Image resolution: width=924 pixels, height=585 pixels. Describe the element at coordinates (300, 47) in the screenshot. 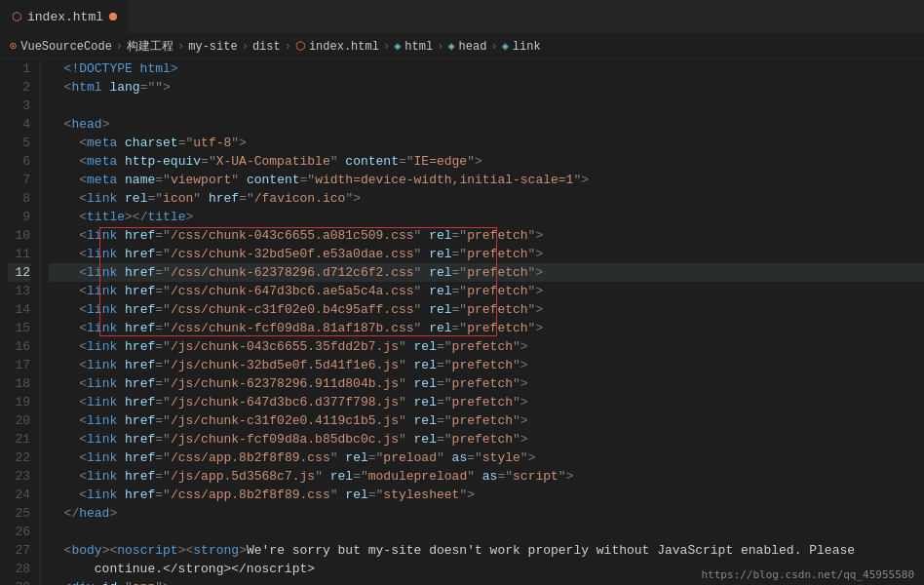

I see `html-icon-bc: ⬡` at that location.